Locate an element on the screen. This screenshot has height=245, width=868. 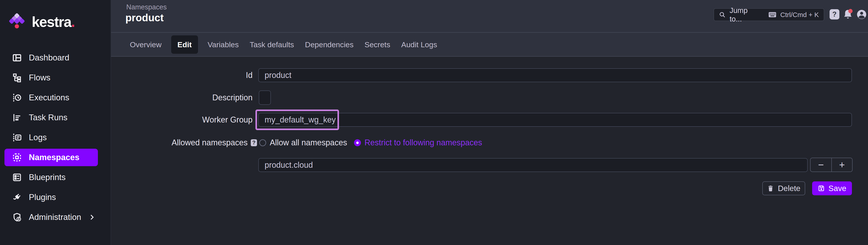
keyboard-icon is located at coordinates (772, 15).